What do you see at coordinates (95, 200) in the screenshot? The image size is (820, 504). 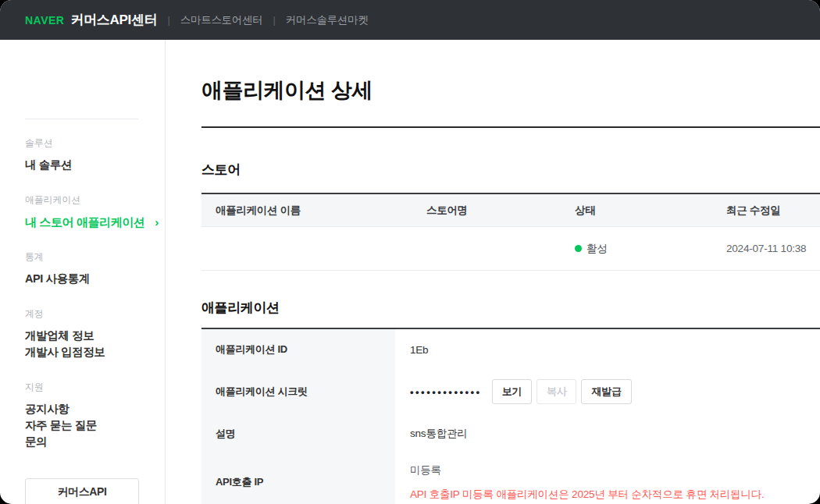 I see `sidebar-group-label: 애플리케이션` at bounding box center [95, 200].